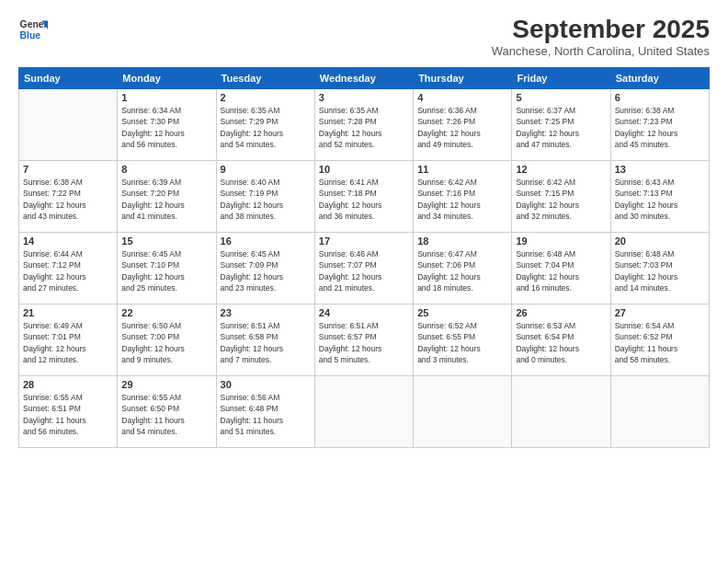 This screenshot has width=728, height=563. Describe the element at coordinates (68, 199) in the screenshot. I see `day-info: Sunrise: 6:38 AM Sunset: 7:22 PM Dayligh…` at that location.